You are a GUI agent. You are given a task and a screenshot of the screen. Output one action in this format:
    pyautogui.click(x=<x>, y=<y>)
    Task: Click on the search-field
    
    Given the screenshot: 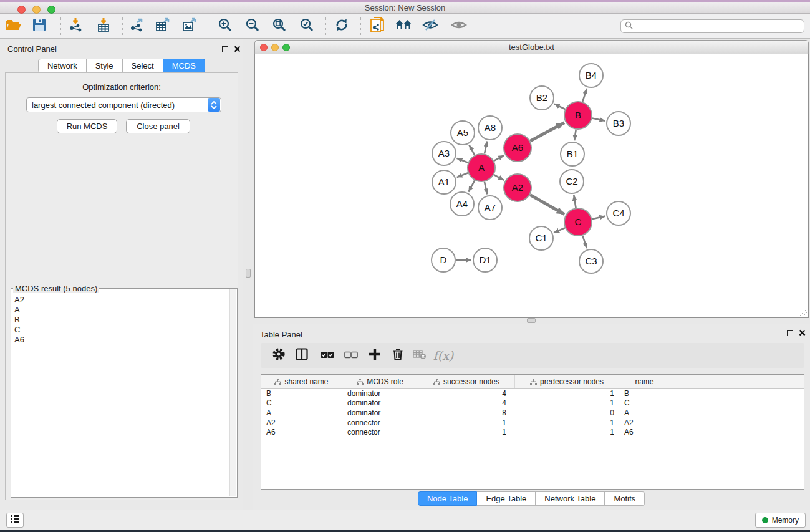 What is the action you would take?
    pyautogui.click(x=712, y=26)
    